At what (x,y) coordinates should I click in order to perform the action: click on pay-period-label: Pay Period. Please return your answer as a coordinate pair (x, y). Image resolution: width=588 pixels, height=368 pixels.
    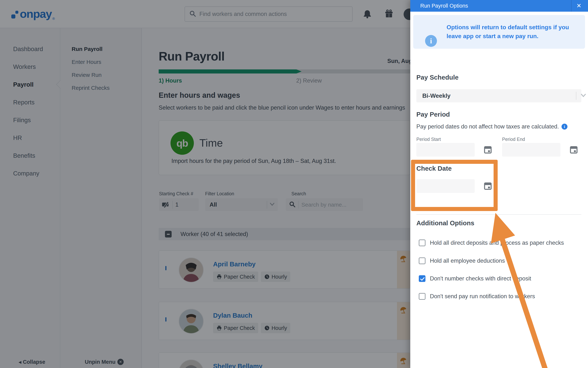
    Looking at the image, I should click on (433, 114).